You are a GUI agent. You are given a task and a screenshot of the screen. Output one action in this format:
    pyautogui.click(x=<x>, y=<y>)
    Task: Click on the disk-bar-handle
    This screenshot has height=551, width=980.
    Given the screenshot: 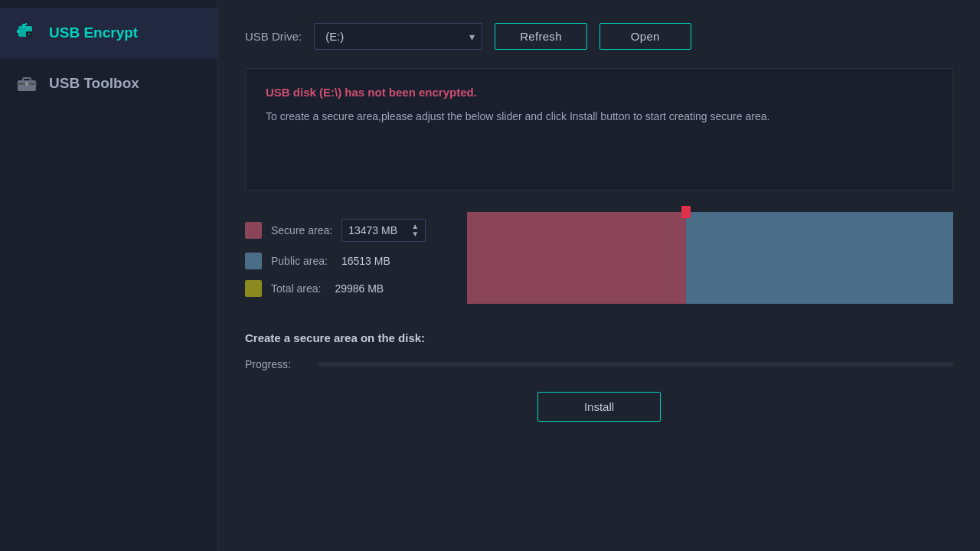 What is the action you would take?
    pyautogui.click(x=686, y=212)
    